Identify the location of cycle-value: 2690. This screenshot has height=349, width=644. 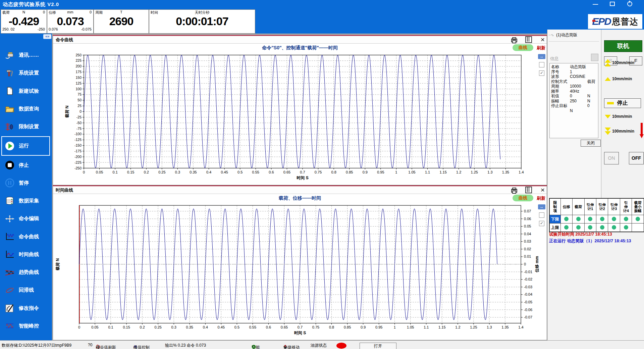
(121, 21).